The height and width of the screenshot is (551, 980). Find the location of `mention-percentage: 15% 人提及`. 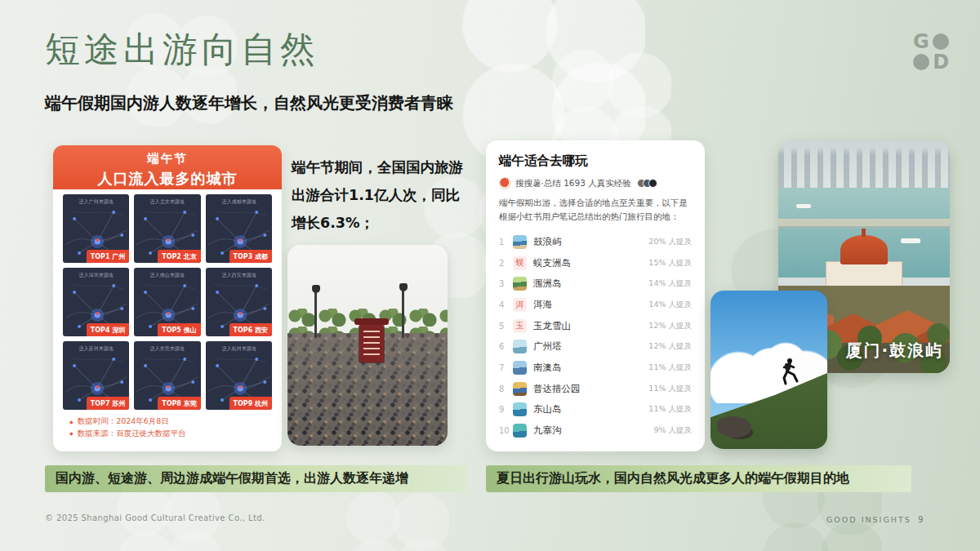

mention-percentage: 15% 人提及 is located at coordinates (670, 263).